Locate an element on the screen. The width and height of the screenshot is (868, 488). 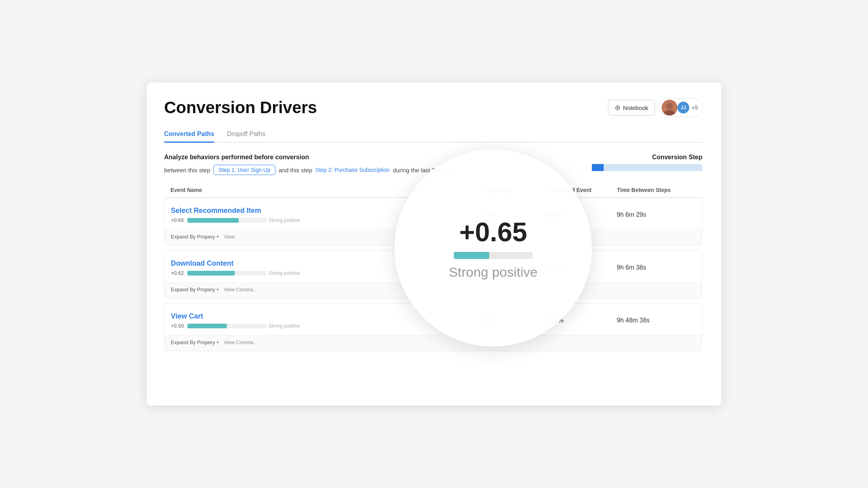
conversion-bar-rest is located at coordinates (653, 168).